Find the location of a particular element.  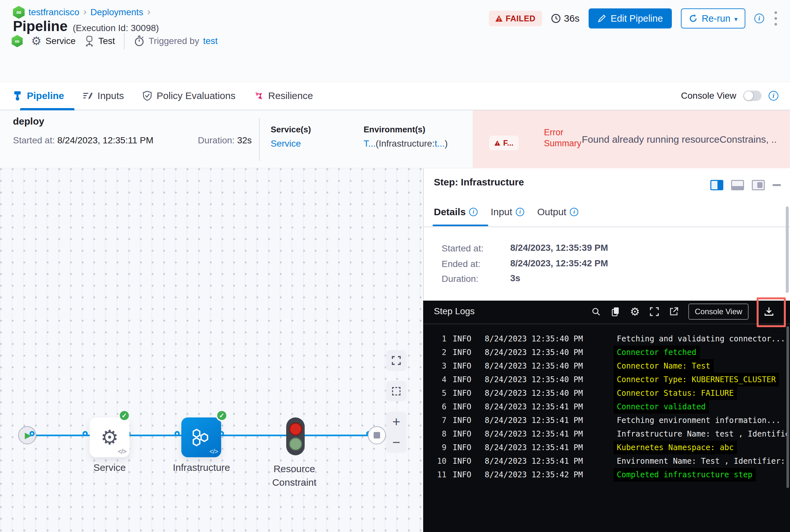

started-at-label: Started at: is located at coordinates (462, 248).